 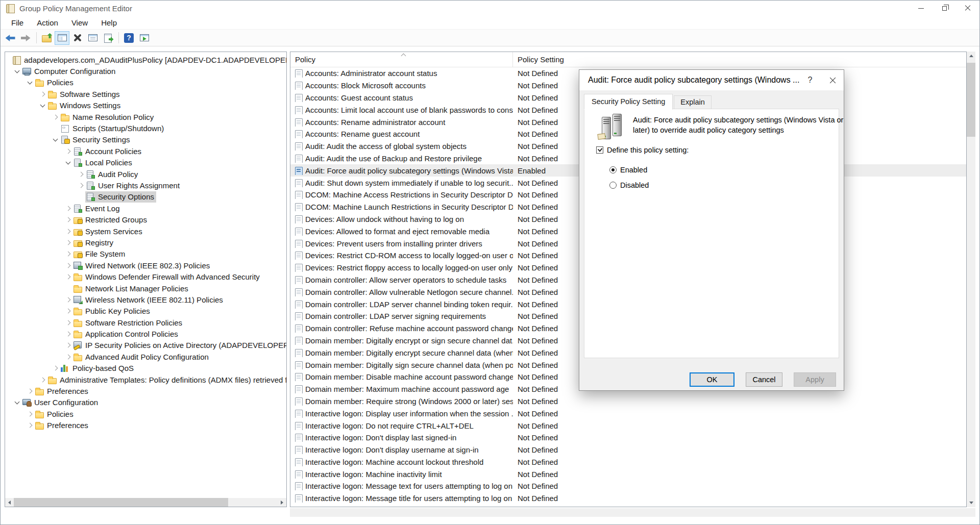 I want to click on tree-item-content: Windows Defender Firewall with Advanced …, so click(x=167, y=277).